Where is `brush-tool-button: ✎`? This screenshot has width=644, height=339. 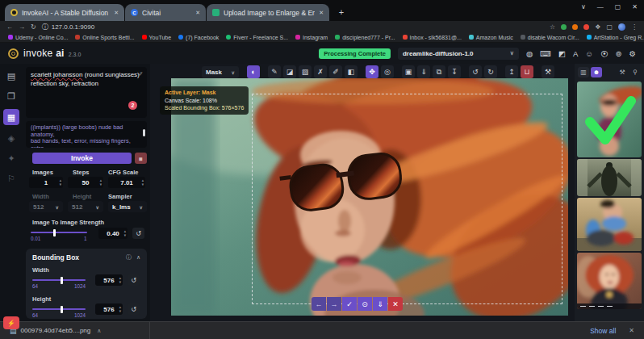
brush-tool-button: ✎ is located at coordinates (274, 72).